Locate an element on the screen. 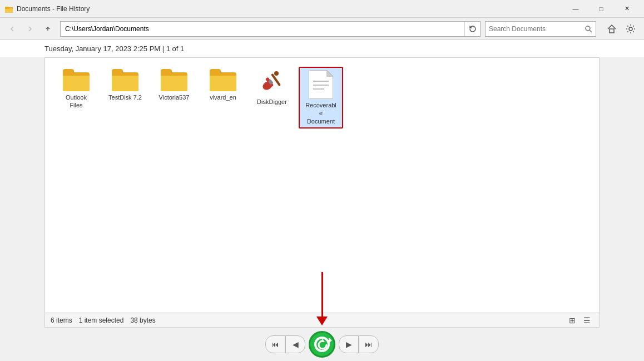 This screenshot has width=644, height=361. minimize-button: — is located at coordinates (576, 9).